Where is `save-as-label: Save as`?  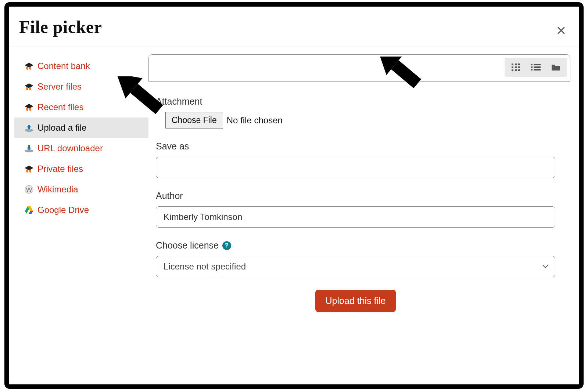 save-as-label: Save as is located at coordinates (356, 146).